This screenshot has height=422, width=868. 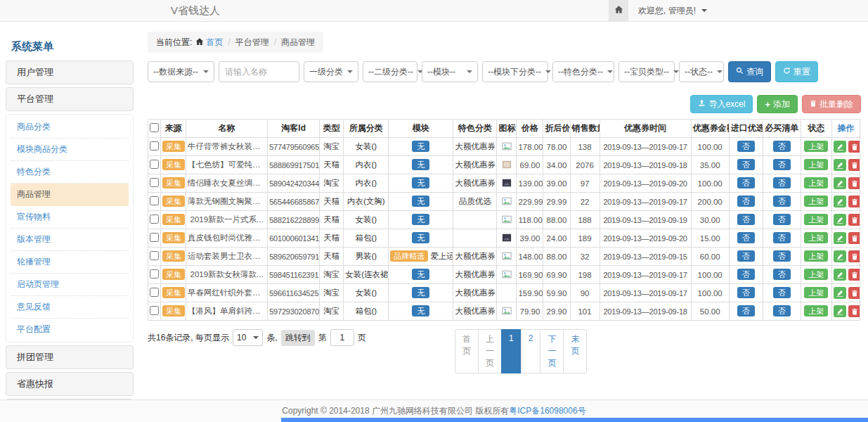 I want to click on page-button-1: 1, so click(x=512, y=352).